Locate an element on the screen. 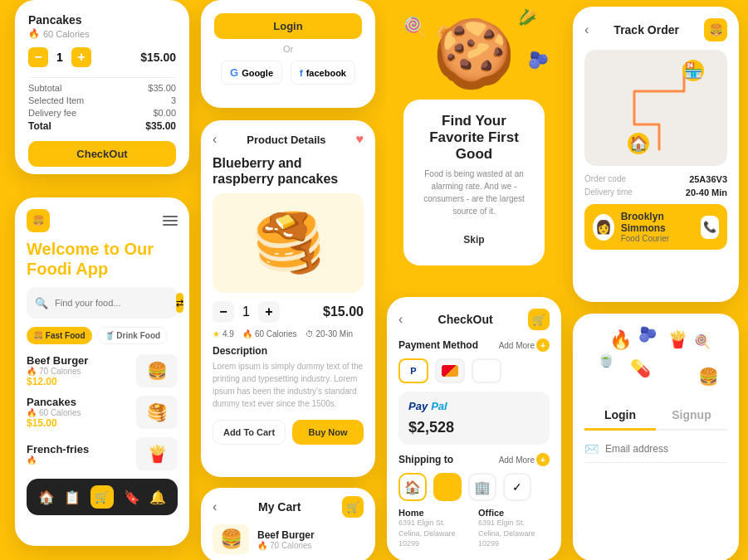 The image size is (748, 560). food-item-img: 🥞 is located at coordinates (157, 412).